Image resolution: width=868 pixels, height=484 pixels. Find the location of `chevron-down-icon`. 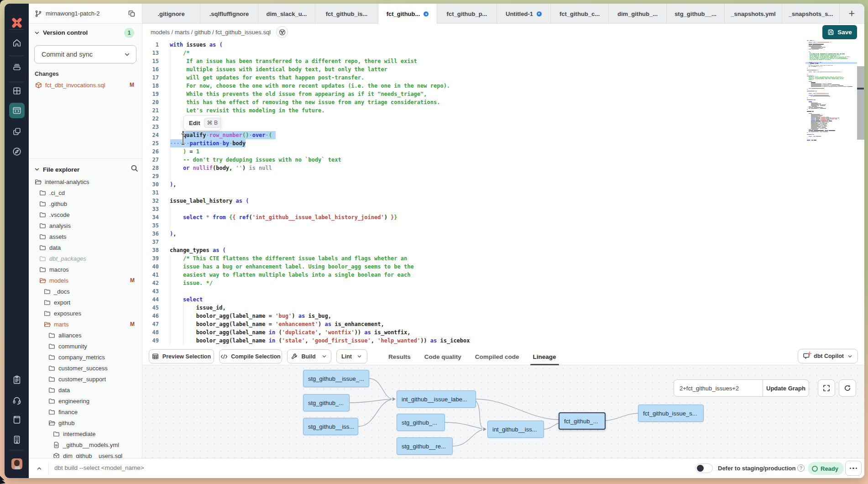

chevron-down-icon is located at coordinates (324, 356).